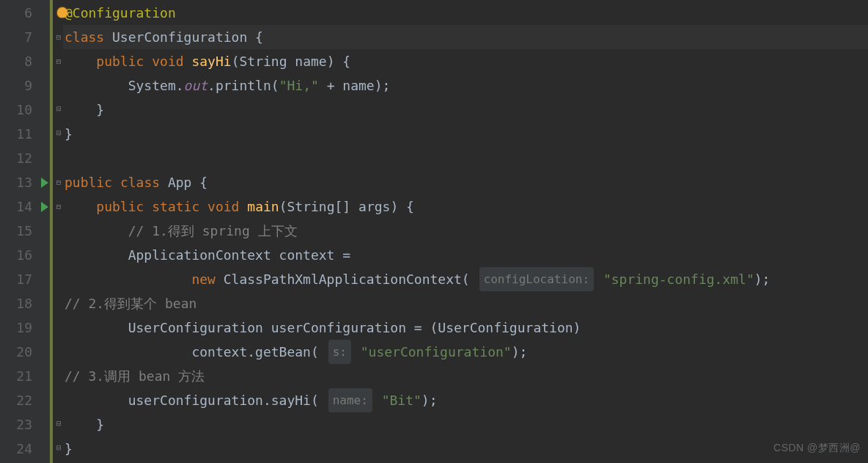 This screenshot has width=868, height=463. Describe the element at coordinates (24, 376) in the screenshot. I see `line-number: 21` at that location.